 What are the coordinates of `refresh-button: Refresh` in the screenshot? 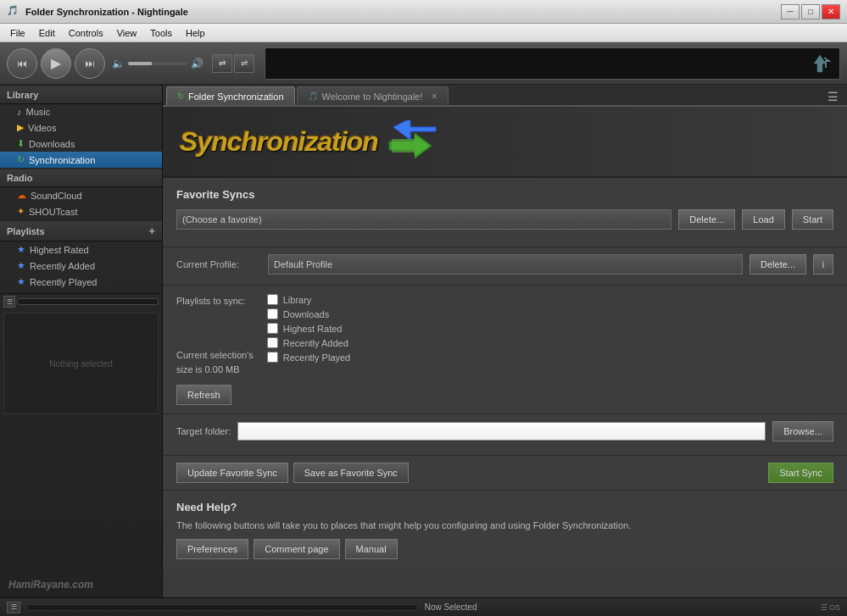 It's located at (203, 395).